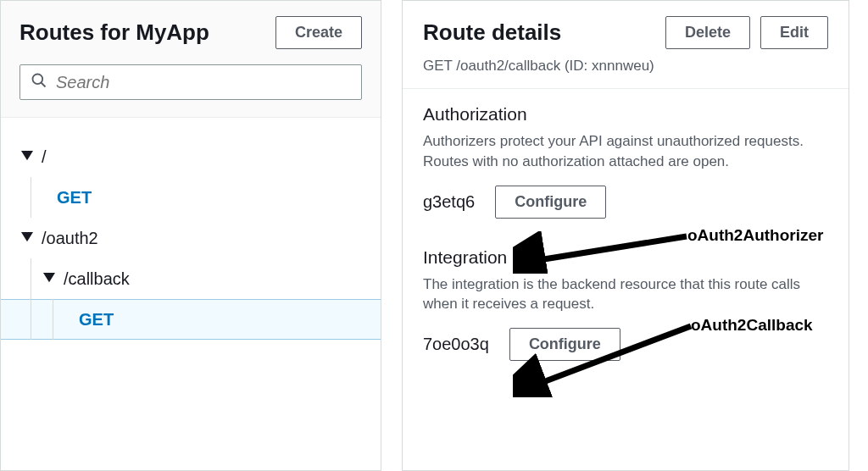 The height and width of the screenshot is (471, 868). I want to click on configure-integration-button: Configure, so click(565, 344).